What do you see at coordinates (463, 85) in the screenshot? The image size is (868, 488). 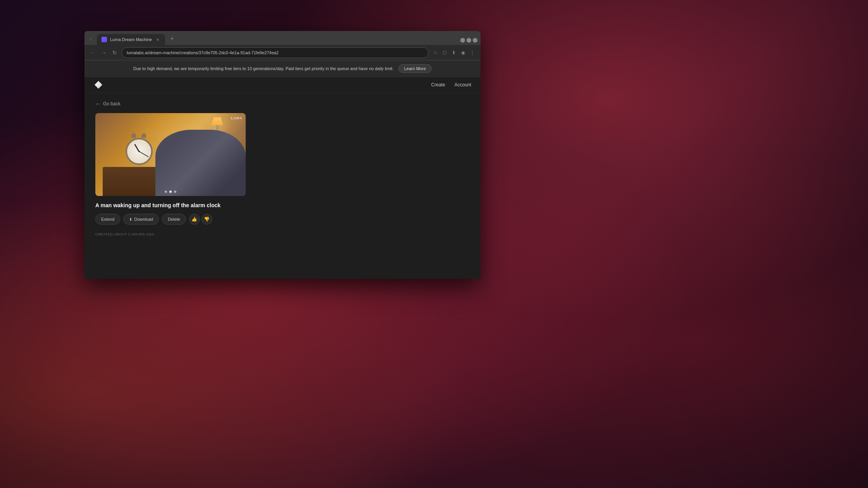 I see `account-nav-link: Account` at bounding box center [463, 85].